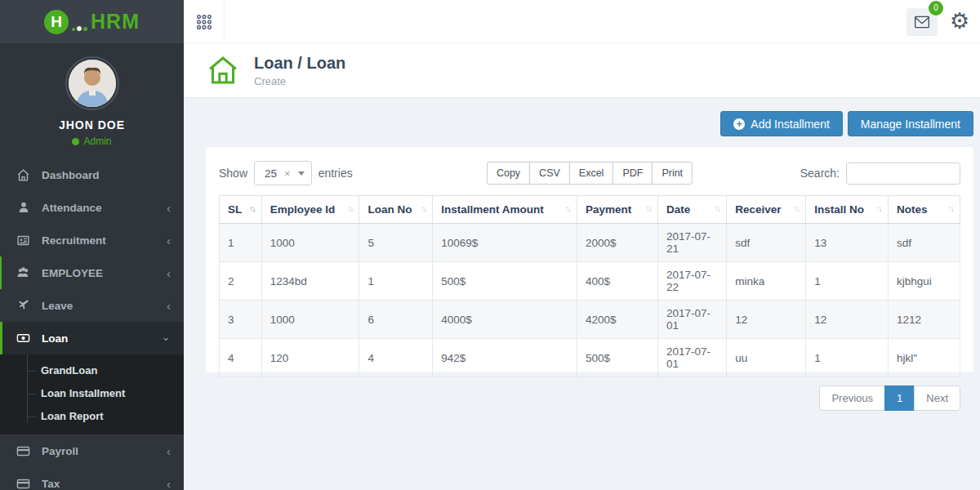 This screenshot has width=980, height=490. I want to click on sidebar-menu: Dashboard Attendance Recruitment EMPLOYE…, so click(91, 324).